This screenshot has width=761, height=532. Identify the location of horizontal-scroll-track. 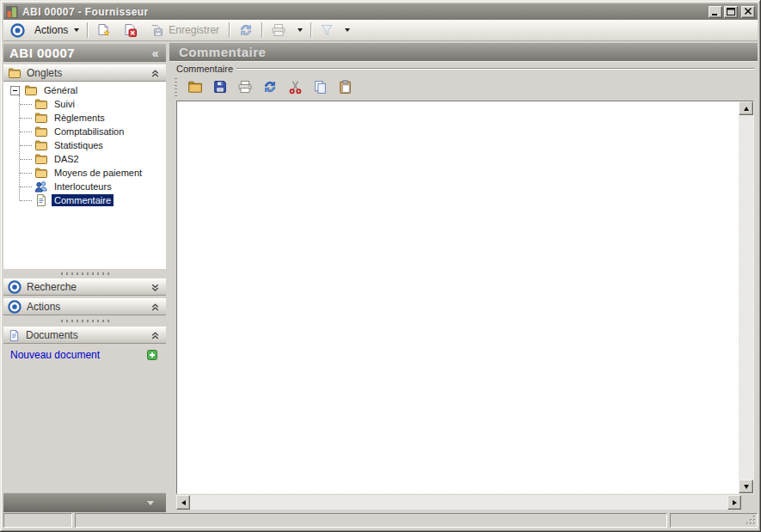
(459, 502).